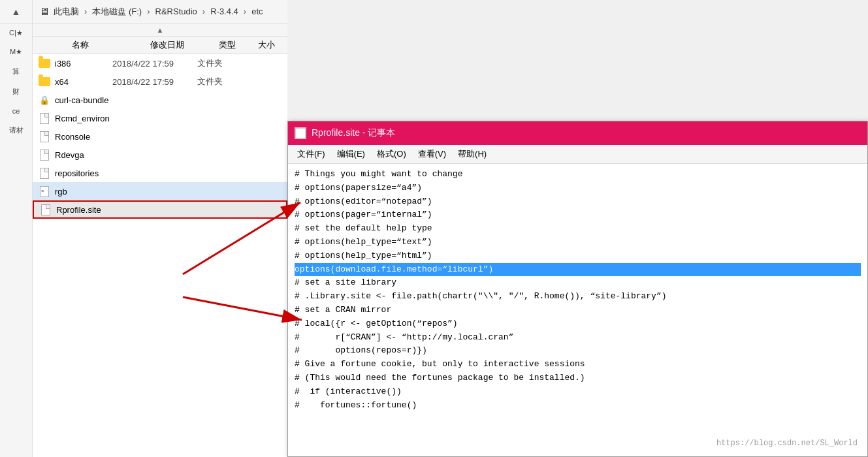 This screenshot has width=868, height=457. What do you see at coordinates (160, 63) in the screenshot?
I see `table-row: i386 2018/4/22 17:59 文件夹` at bounding box center [160, 63].